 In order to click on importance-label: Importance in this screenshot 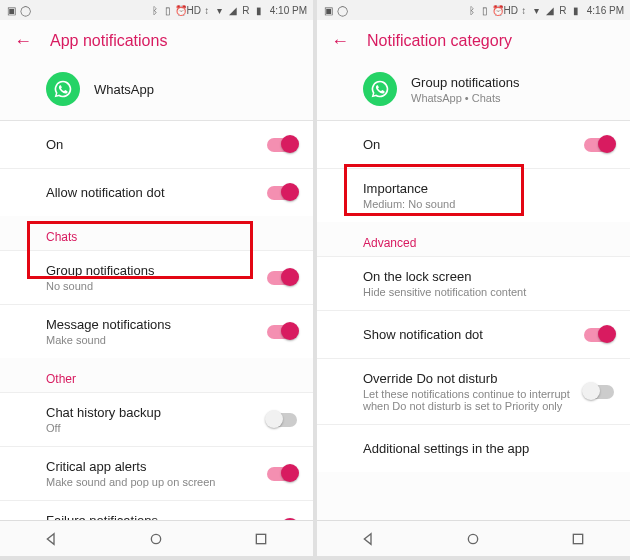, I will do `click(484, 188)`.